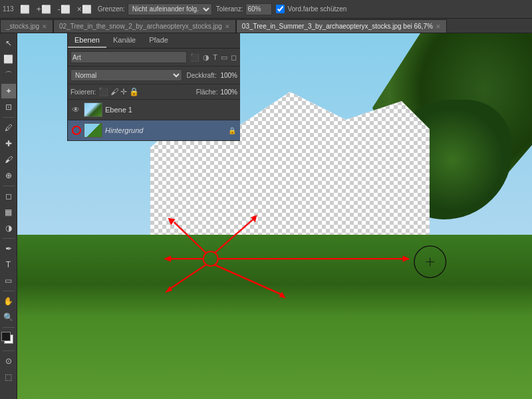 The height and width of the screenshot is (399, 532). I want to click on layer-0-visibility: 👁, so click(76, 110).